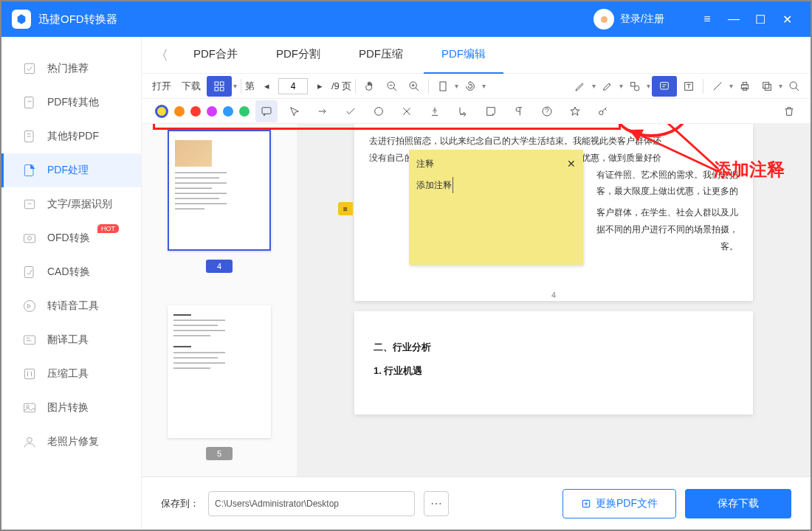 The image size is (812, 531). What do you see at coordinates (21, 19) in the screenshot?
I see `app-logo` at bounding box center [21, 19].